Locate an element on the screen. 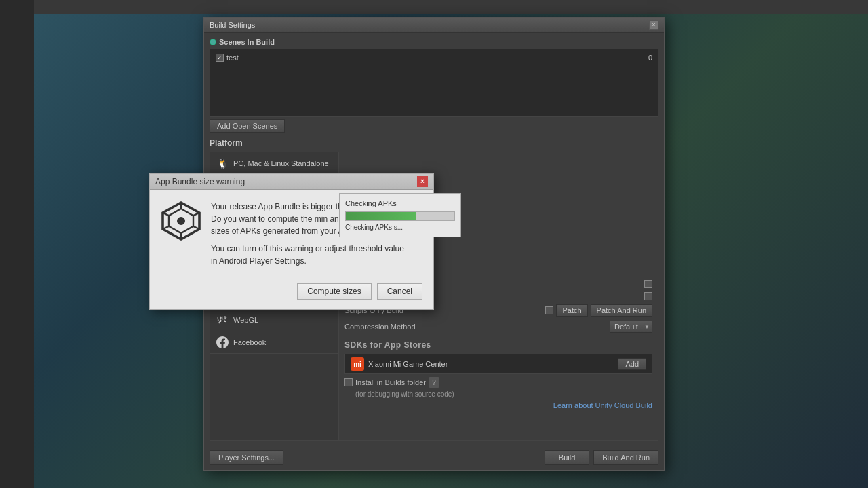 The width and height of the screenshot is (868, 488). add-open-scenes-button: Add Open Scenes is located at coordinates (247, 126).